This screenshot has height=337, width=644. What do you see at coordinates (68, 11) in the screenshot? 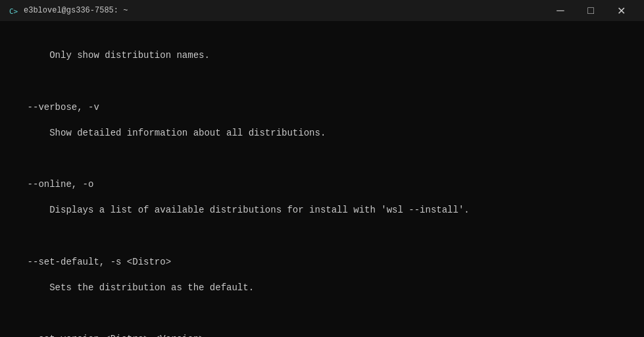
I see `title-bar-left: C> e3blovel@gs336-7585: ~` at bounding box center [68, 11].